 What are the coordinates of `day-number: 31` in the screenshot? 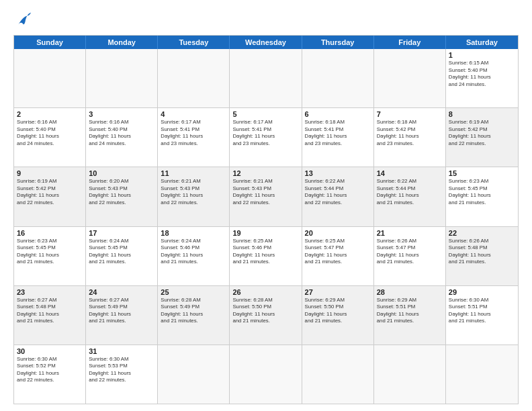 It's located at (122, 351).